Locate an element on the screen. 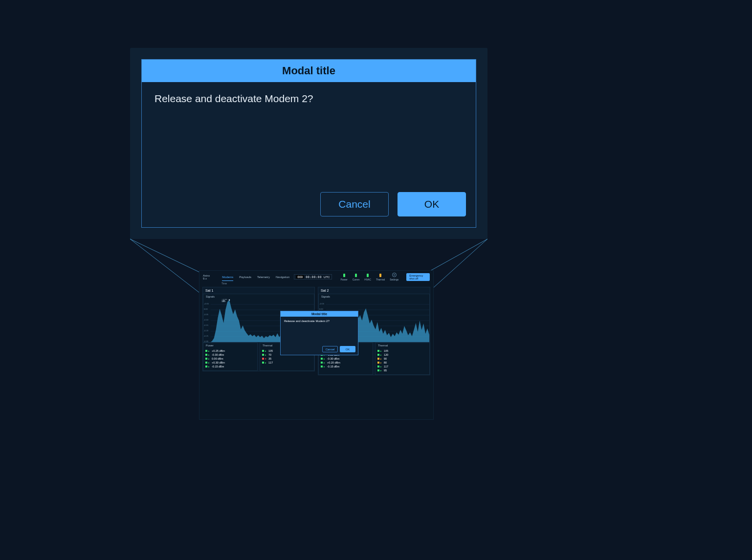  mini-modal-title: Modal title is located at coordinates (319, 314).